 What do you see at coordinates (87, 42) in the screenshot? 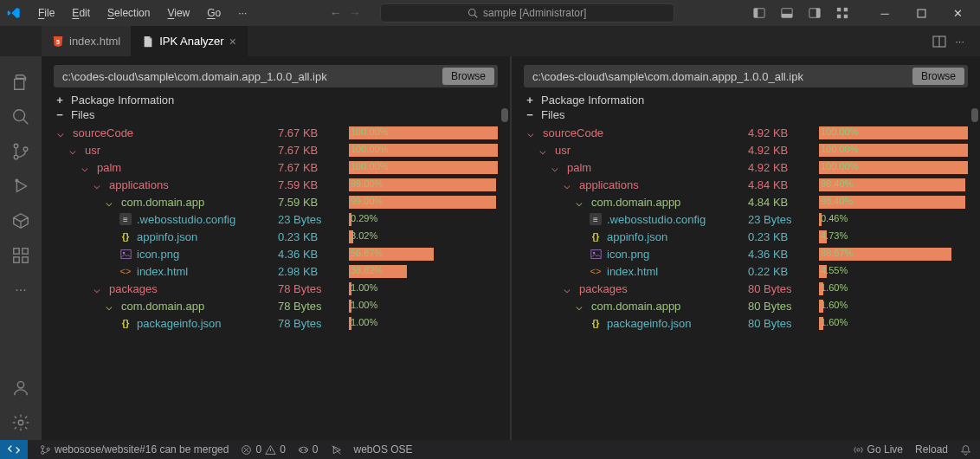
I see `tab-index-html: 5 index.html` at bounding box center [87, 42].